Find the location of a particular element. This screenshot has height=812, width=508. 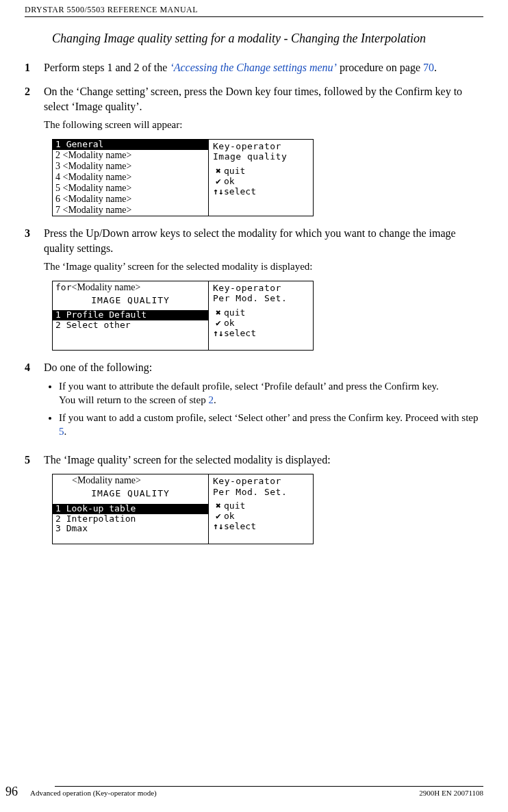

step-number: 4 is located at coordinates (34, 401).